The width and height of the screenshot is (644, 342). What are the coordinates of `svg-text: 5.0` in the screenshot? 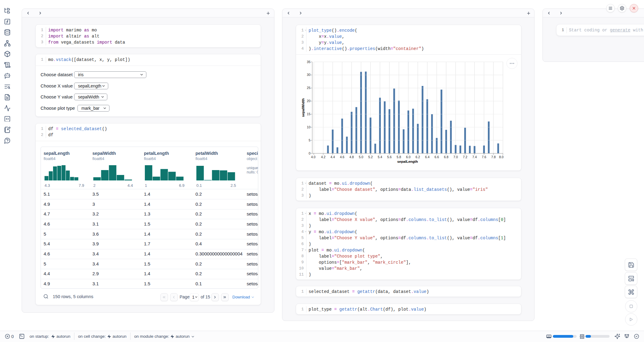 It's located at (361, 157).